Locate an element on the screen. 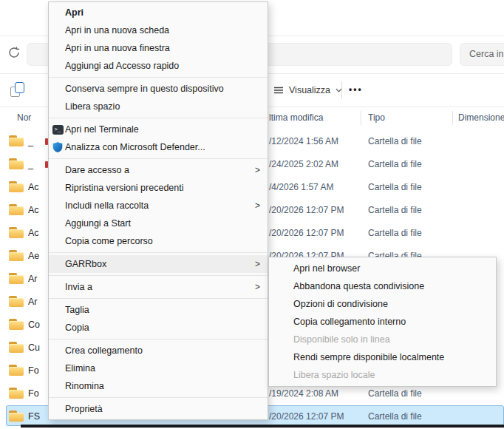 The image size is (504, 429). menu-item-label: Apri in una nuova scheda is located at coordinates (117, 30).